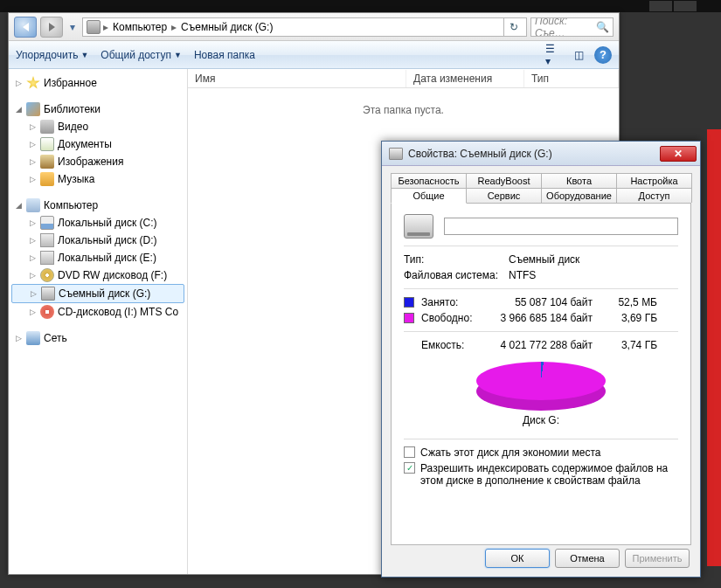 This screenshot has width=721, height=588. I want to click on dialog-titlebar: Свойства: Съемный диск (G:) ✕, so click(541, 154).